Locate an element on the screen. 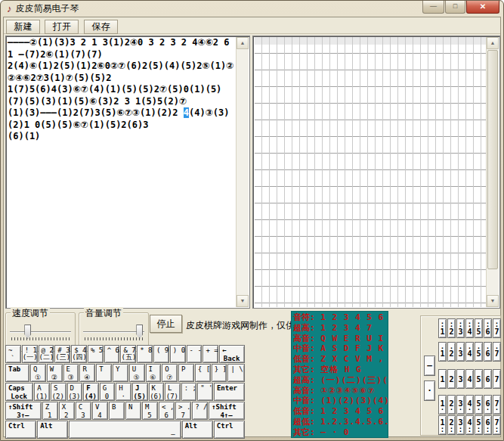 The image size is (504, 441). key-L: L(7) is located at coordinates (172, 392).